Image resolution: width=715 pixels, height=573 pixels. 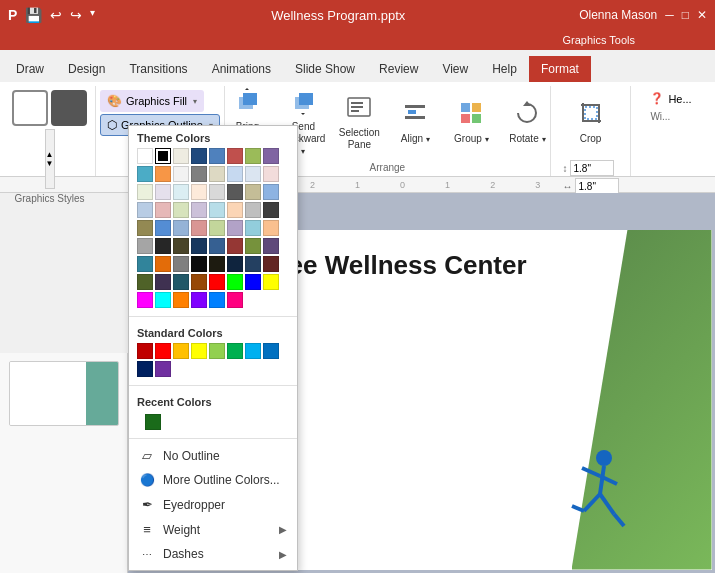 I want to click on styles-scroll-up: ▲ ▼, so click(x=50, y=159).